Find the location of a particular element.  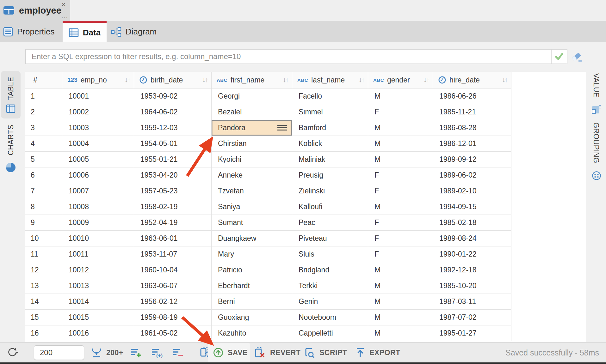

cell-hire_date: 1994-09-15 is located at coordinates (472, 207).